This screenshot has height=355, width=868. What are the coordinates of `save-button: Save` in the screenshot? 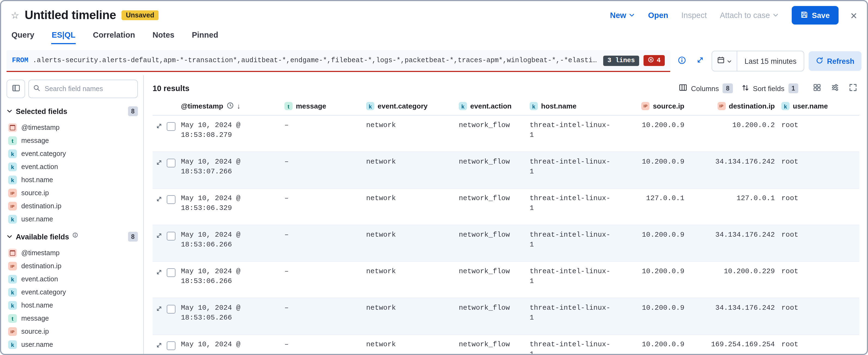 It's located at (815, 16).